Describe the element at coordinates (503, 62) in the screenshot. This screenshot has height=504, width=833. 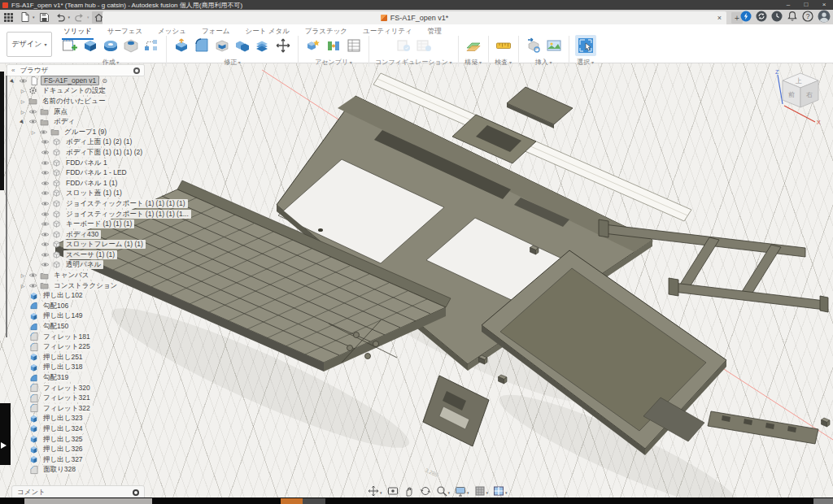
I see `toolbar-group-label: 検査` at that location.